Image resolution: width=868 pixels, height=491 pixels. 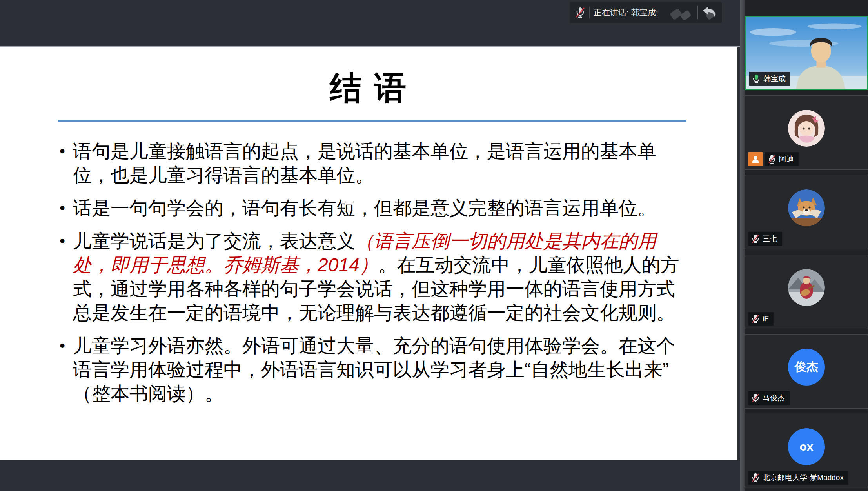 What do you see at coordinates (369, 88) in the screenshot?
I see `slide-title: 结 语` at bounding box center [369, 88].